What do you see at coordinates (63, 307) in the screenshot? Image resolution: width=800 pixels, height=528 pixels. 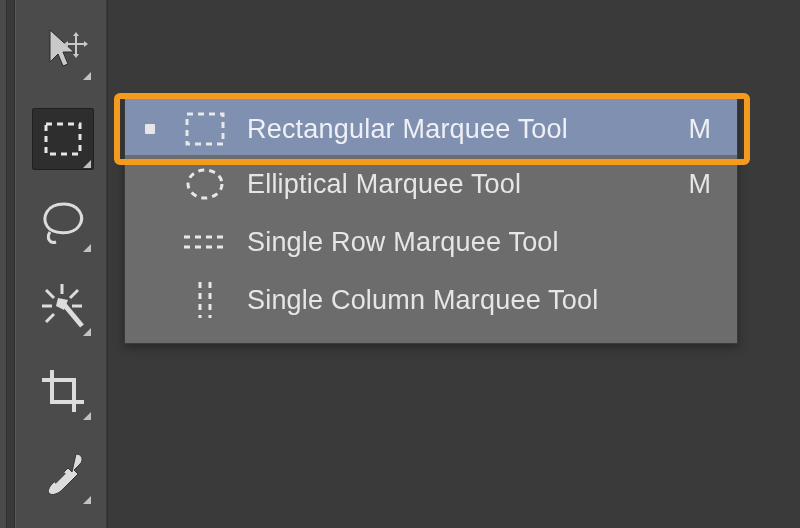 I see `tool-wand-button` at bounding box center [63, 307].